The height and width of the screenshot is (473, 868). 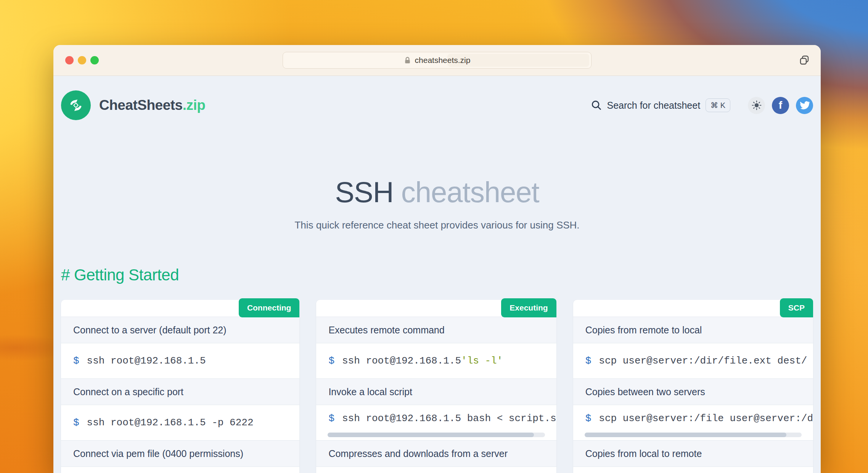 I want to click on copy-tabs-button, so click(x=804, y=60).